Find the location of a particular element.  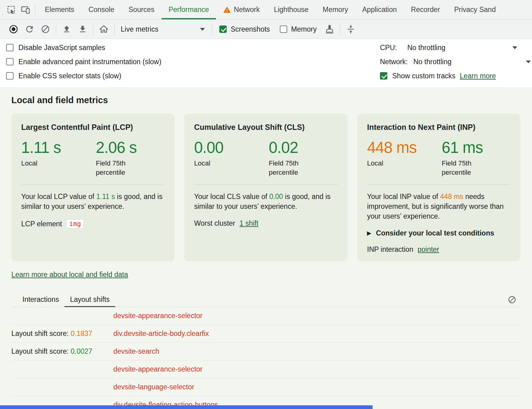

memory-checkbox-row: Memory is located at coordinates (298, 29).